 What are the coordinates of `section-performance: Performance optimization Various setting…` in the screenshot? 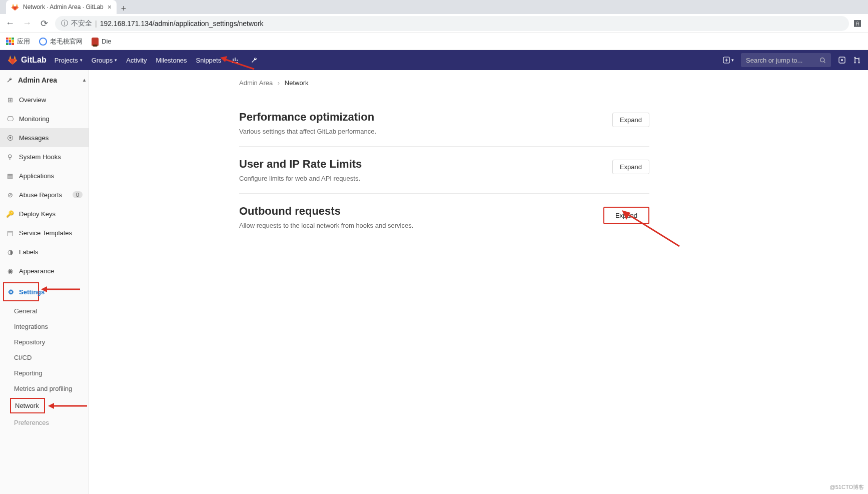 It's located at (444, 123).